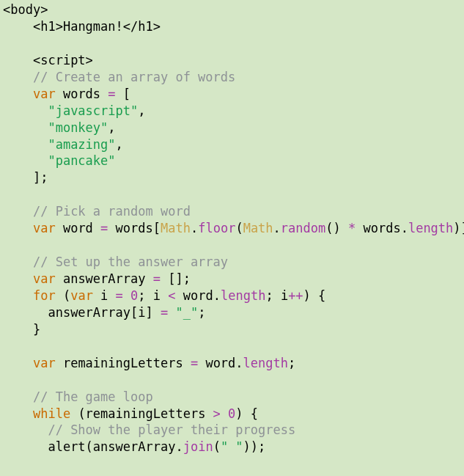  I want to click on tag-h1-open: <h1>, so click(48, 26).